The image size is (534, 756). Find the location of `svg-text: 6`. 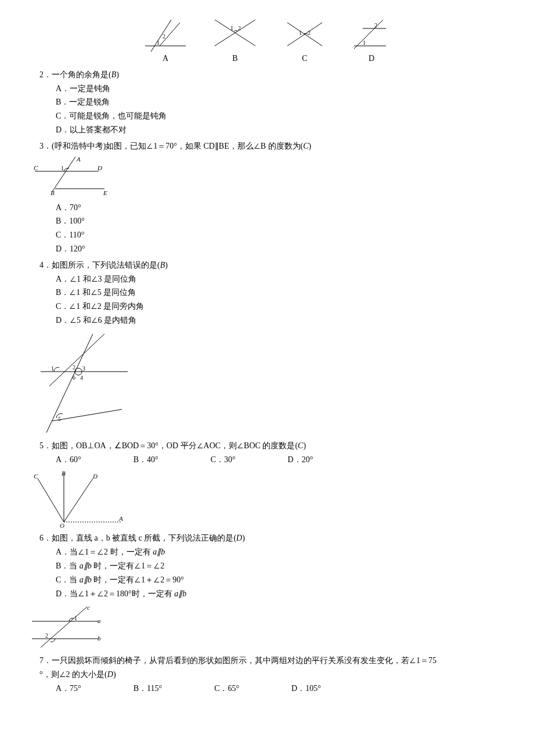

svg-text: 6 is located at coordinates (74, 377).